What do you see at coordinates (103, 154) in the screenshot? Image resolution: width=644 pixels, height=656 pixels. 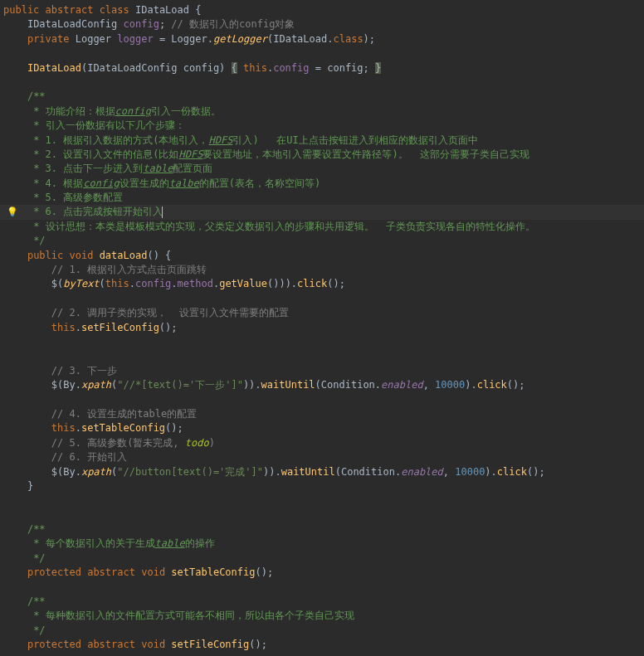 I see `javadoc: * 2. 设置引入文件的信息(比如` at bounding box center [103, 154].